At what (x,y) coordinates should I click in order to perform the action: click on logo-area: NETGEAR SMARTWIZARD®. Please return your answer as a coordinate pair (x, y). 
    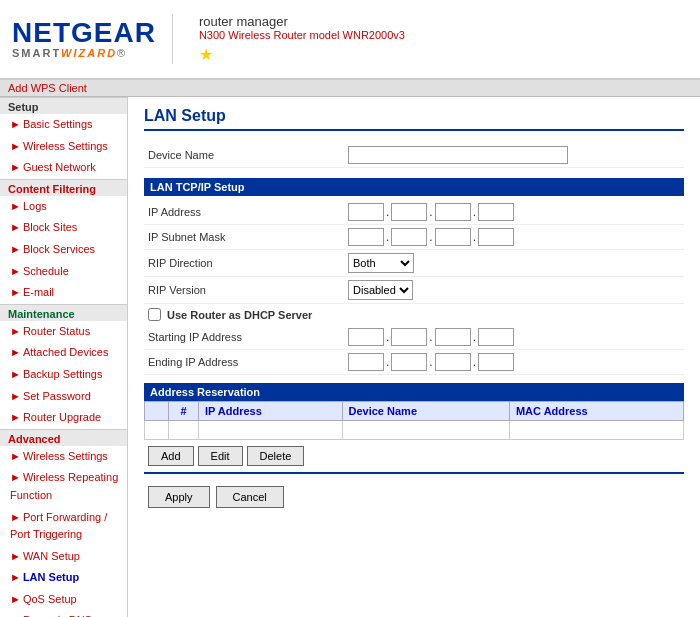
    Looking at the image, I should click on (84, 39).